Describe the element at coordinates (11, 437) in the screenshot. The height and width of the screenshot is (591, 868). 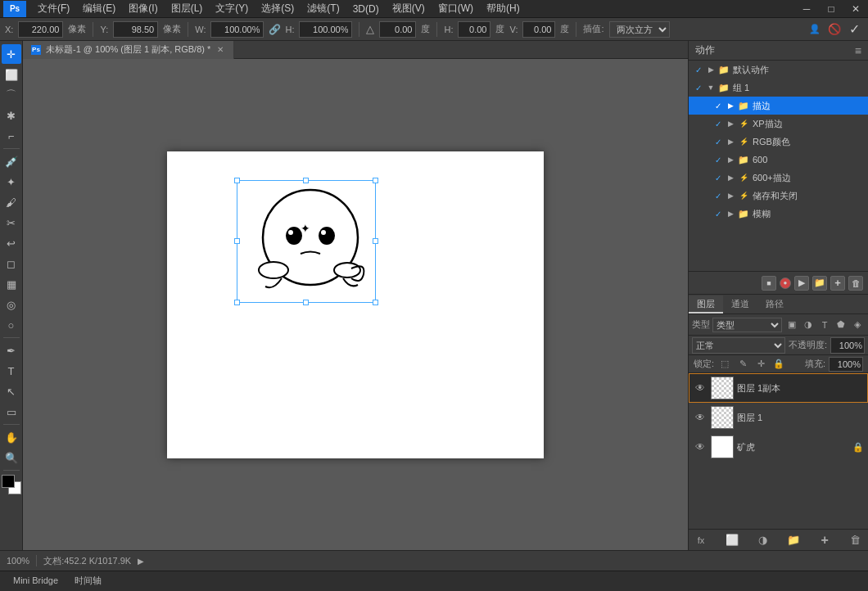
I see `hand-tool: ✋` at that location.